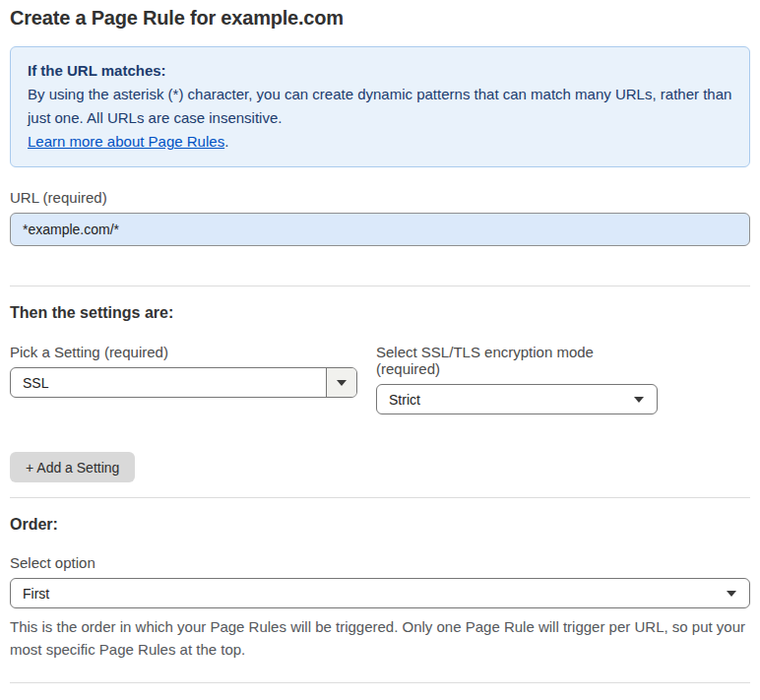  Describe the element at coordinates (380, 525) in the screenshot. I see `order-heading: Order:` at that location.